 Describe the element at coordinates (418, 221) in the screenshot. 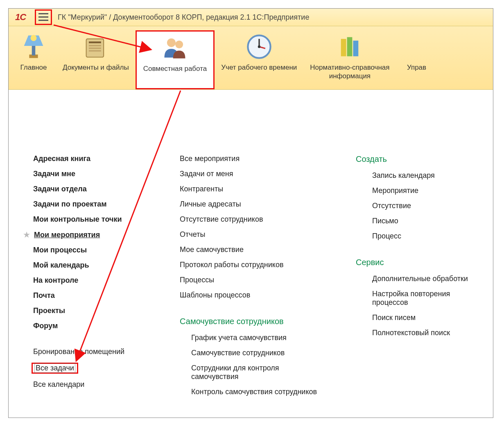

I see `create-letter: Письмо` at that location.